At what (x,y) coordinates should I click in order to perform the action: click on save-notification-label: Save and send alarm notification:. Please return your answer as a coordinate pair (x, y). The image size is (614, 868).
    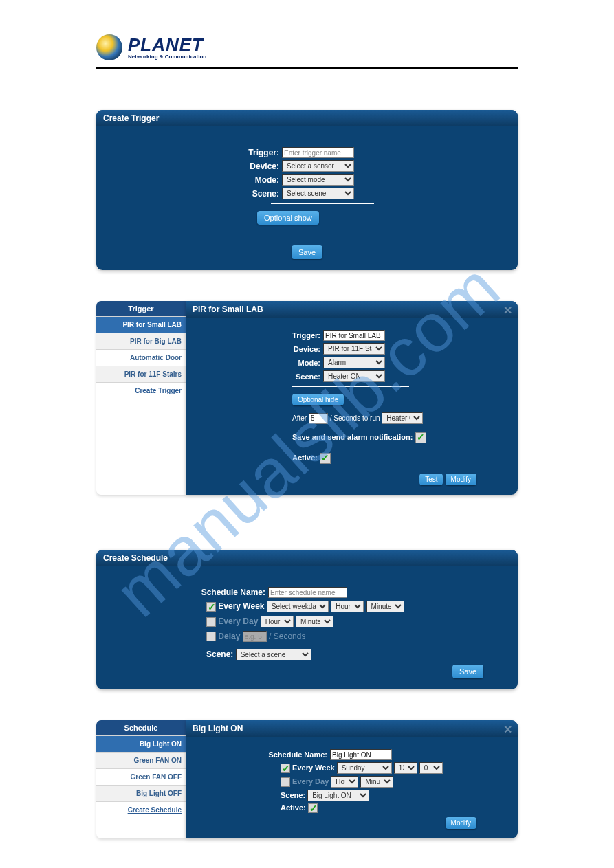
    Looking at the image, I should click on (352, 437).